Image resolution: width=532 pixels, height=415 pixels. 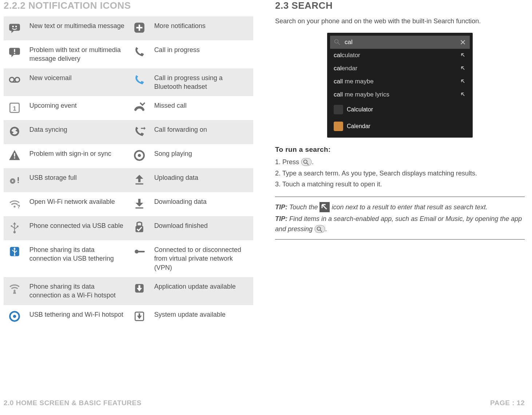 I want to click on icon-label: Download finished, so click(x=202, y=228).